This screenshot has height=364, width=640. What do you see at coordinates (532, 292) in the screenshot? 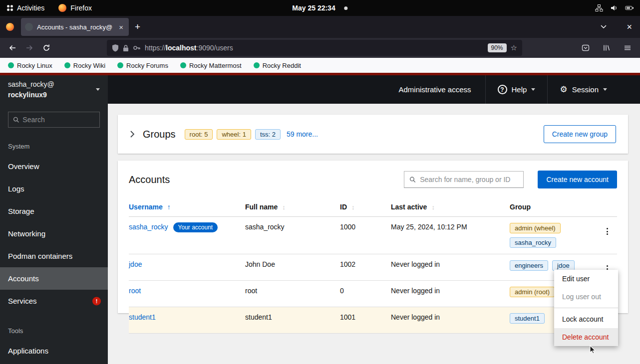
I see `group-badge: admin (root)` at bounding box center [532, 292].